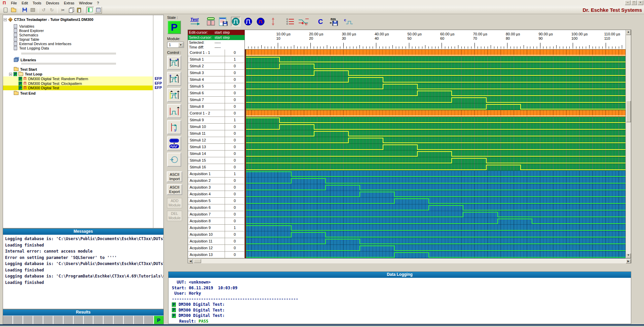  Describe the element at coordinates (217, 134) in the screenshot. I see `signal-row: Stimuli 110` at that location.